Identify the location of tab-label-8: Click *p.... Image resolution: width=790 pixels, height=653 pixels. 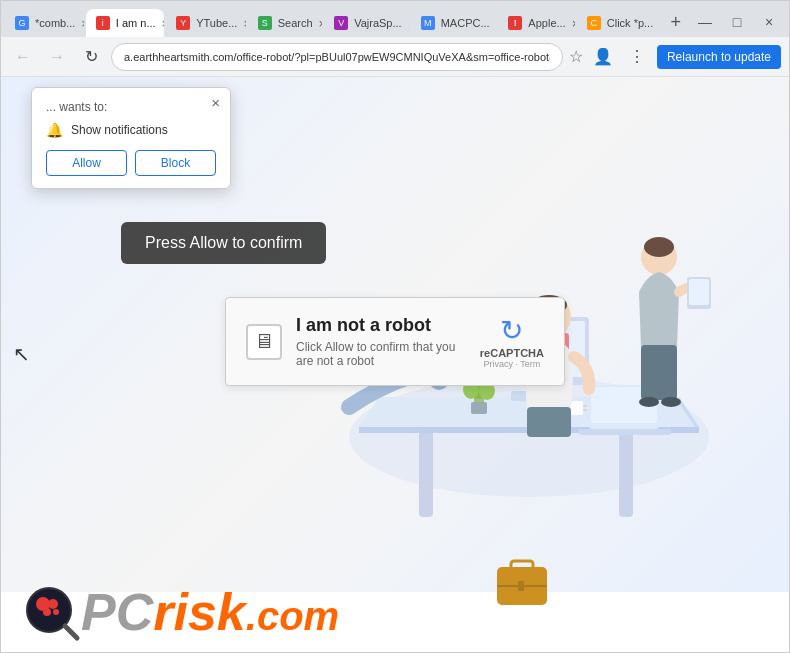
(630, 23).